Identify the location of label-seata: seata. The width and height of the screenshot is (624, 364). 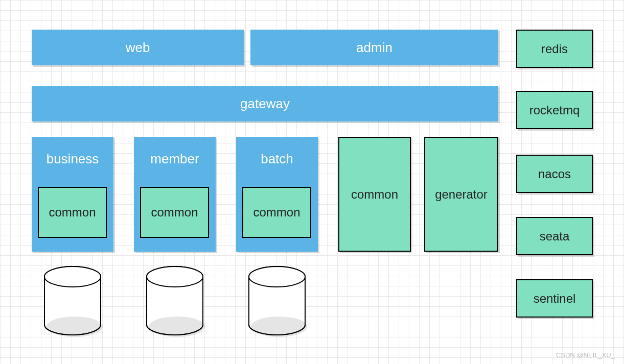
(555, 236).